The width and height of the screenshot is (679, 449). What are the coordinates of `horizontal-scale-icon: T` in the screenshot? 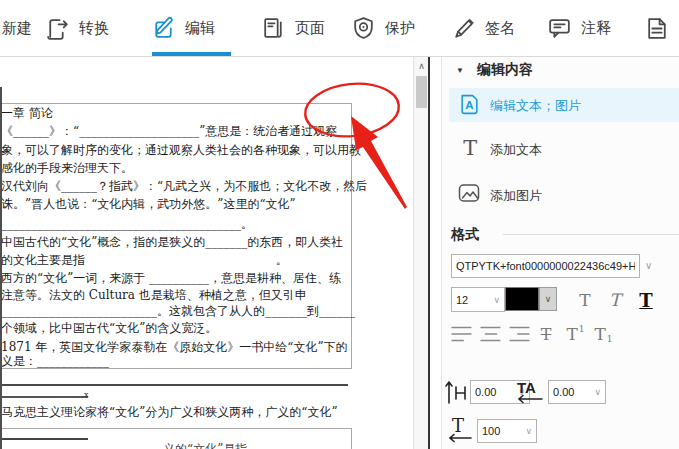 It's located at (461, 430).